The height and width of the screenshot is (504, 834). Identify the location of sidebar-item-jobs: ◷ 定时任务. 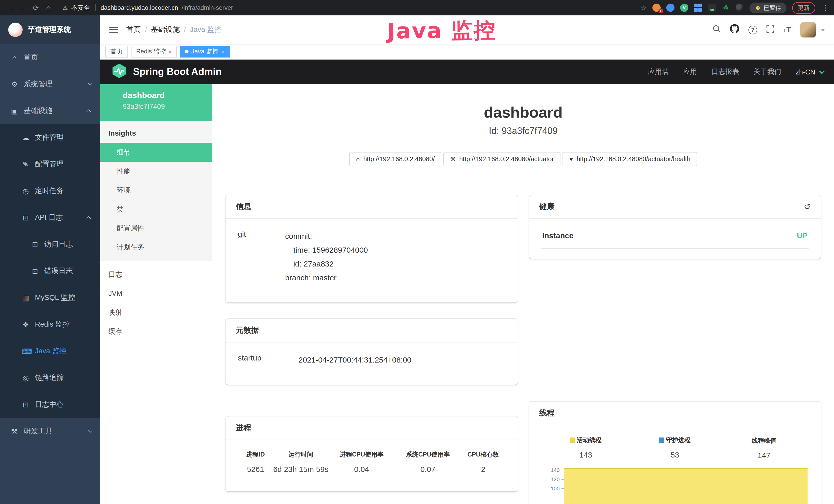
(50, 191).